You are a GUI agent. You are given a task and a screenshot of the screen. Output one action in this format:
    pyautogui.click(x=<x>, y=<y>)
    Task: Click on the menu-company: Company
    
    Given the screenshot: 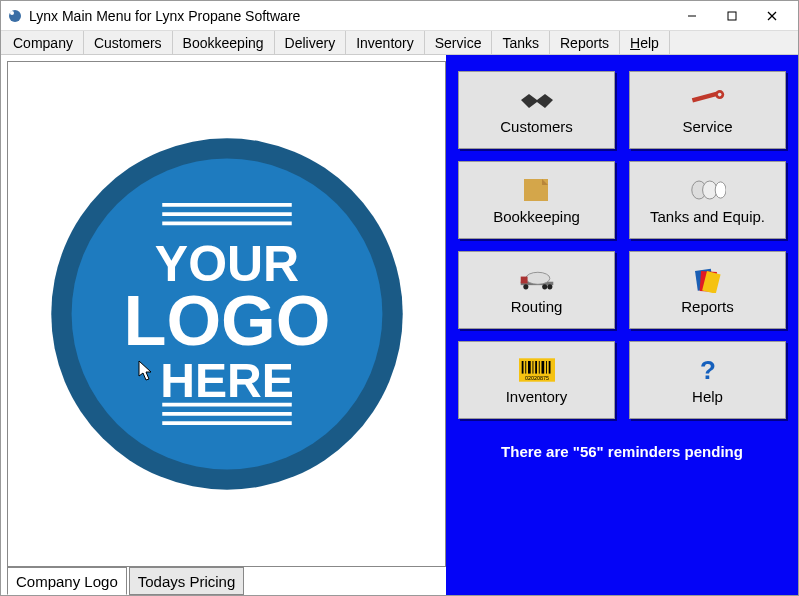 What is the action you would take?
    pyautogui.click(x=44, y=42)
    